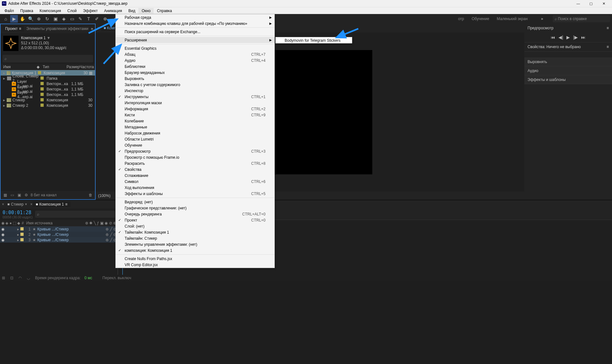  What do you see at coordinates (5, 195) in the screenshot?
I see `interpret-footage-icon: ▦` at bounding box center [5, 195].